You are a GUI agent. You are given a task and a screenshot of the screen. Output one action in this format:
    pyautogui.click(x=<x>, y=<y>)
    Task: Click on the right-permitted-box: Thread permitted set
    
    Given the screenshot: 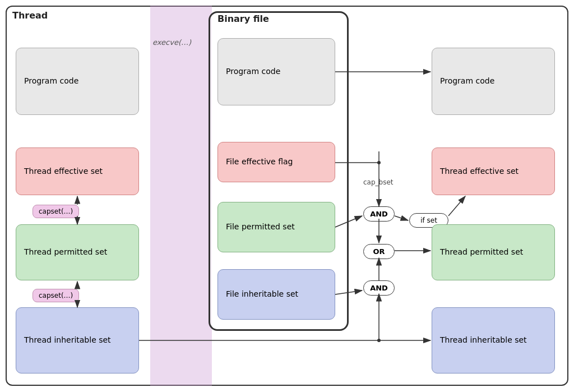 What is the action you would take?
    pyautogui.click(x=493, y=252)
    